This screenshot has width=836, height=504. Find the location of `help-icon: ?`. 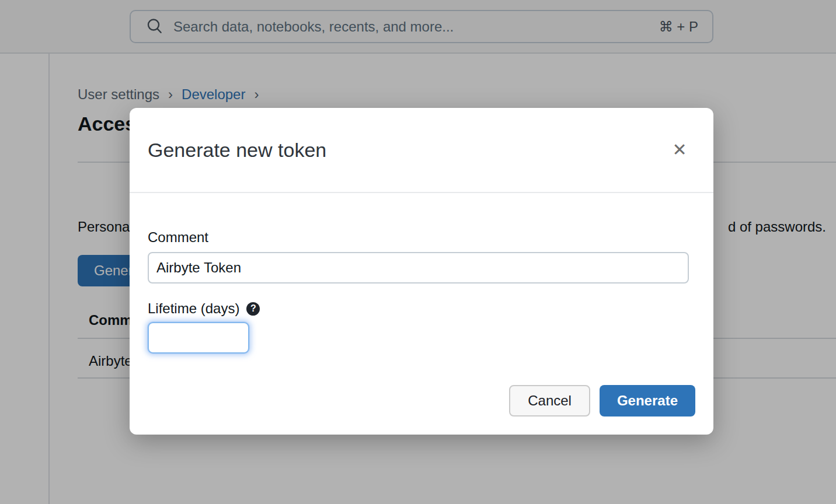

help-icon: ? is located at coordinates (253, 309).